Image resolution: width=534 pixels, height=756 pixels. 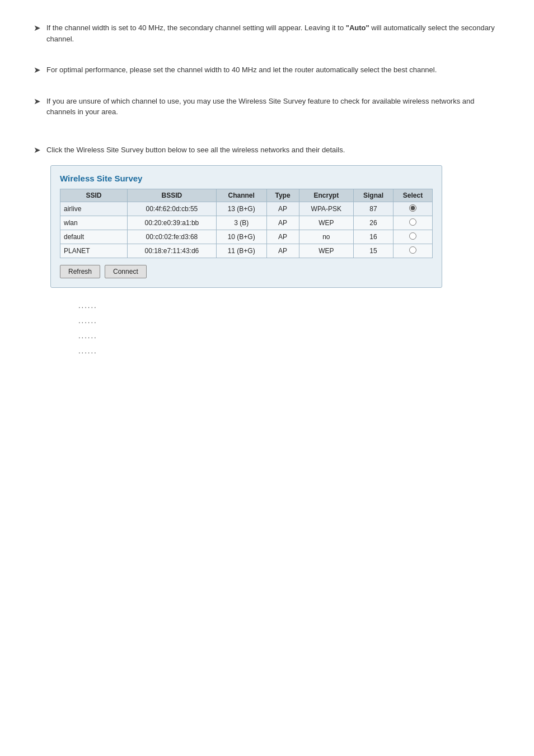 I want to click on refresh-button: Refresh, so click(x=80, y=272).